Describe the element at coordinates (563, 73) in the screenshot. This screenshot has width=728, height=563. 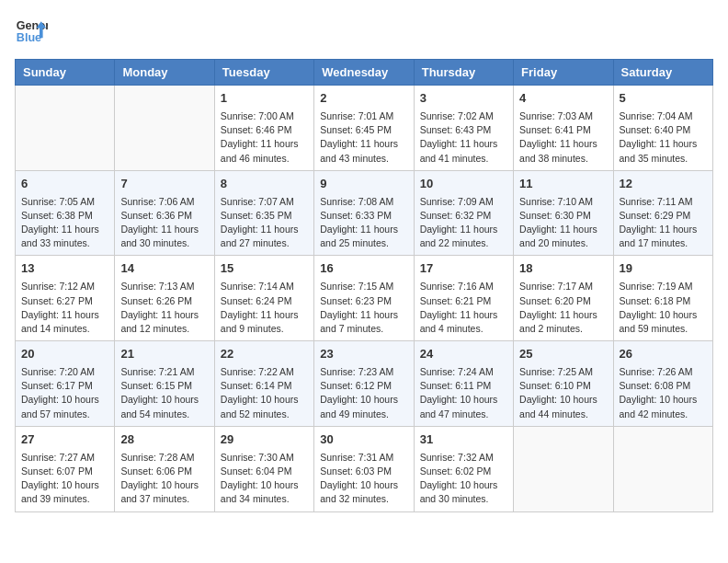
I see `day-header-friday: Friday` at that location.